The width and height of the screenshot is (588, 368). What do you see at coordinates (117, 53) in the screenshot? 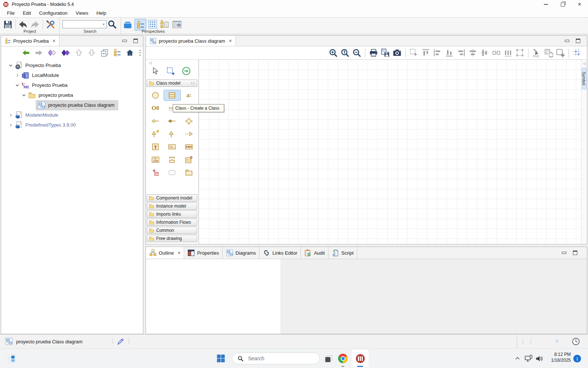
I see `link-with-editor-button` at bounding box center [117, 53].